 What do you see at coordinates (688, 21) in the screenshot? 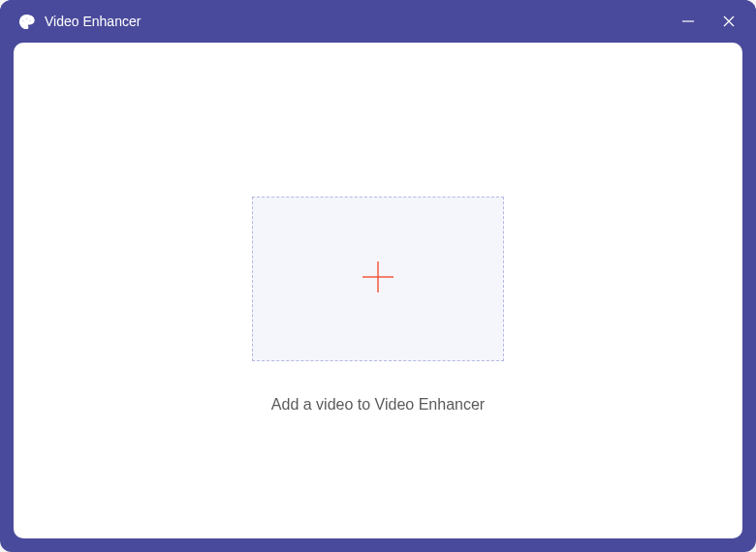
I see `minimize-button` at bounding box center [688, 21].